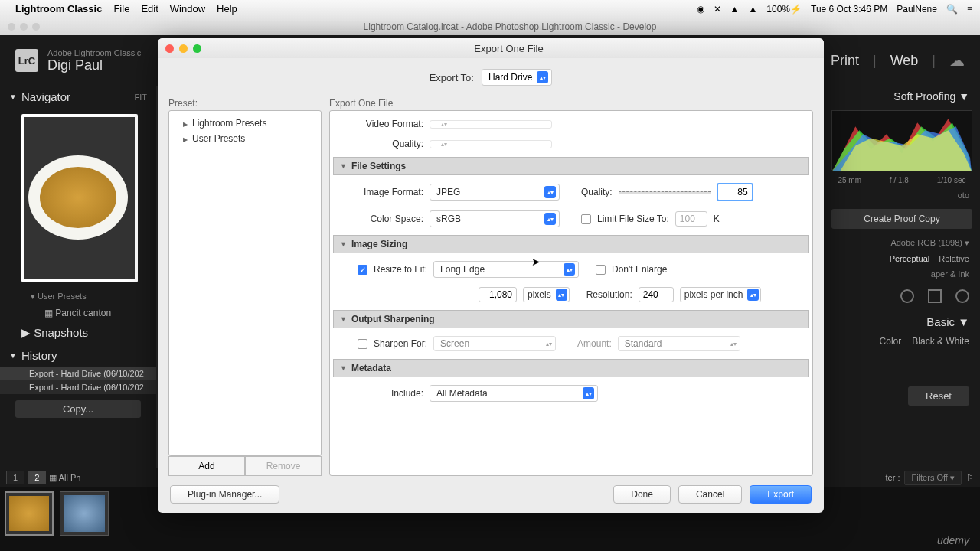 The image size is (980, 551). Describe the element at coordinates (701, 9) in the screenshot. I see `status-icon: ◉` at that location.